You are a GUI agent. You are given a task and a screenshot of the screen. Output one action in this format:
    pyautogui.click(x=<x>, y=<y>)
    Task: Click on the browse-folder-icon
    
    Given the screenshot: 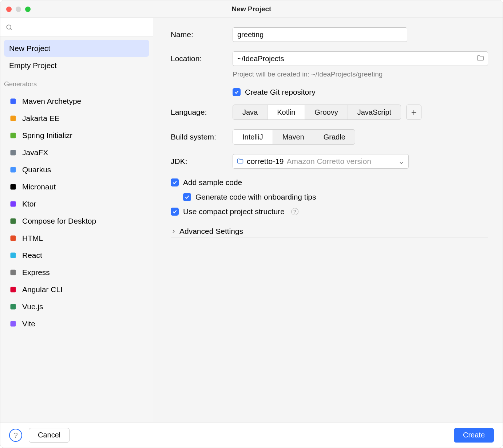 What is the action you would take?
    pyautogui.click(x=480, y=59)
    